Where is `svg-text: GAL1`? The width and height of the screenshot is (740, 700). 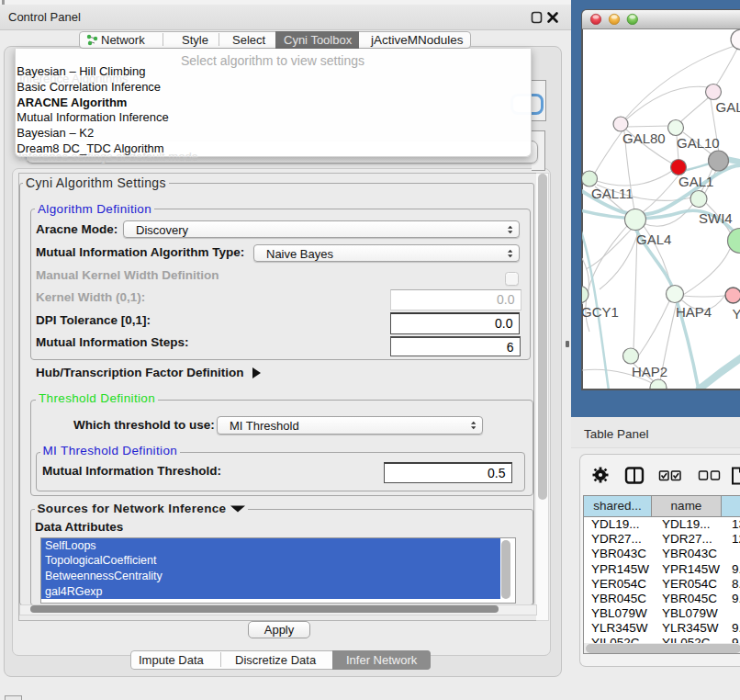 svg-text: GAL1 is located at coordinates (696, 182).